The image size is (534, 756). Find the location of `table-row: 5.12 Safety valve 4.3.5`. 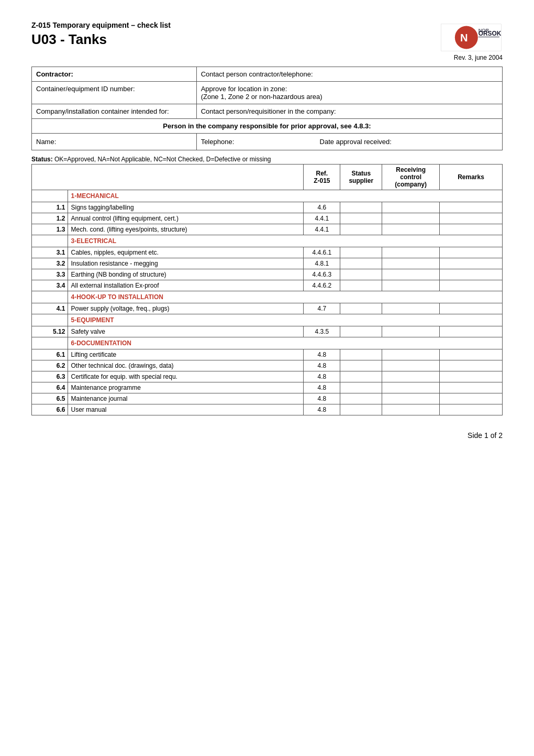

table-row: 5.12 Safety valve 4.3.5 is located at coordinates (267, 332).